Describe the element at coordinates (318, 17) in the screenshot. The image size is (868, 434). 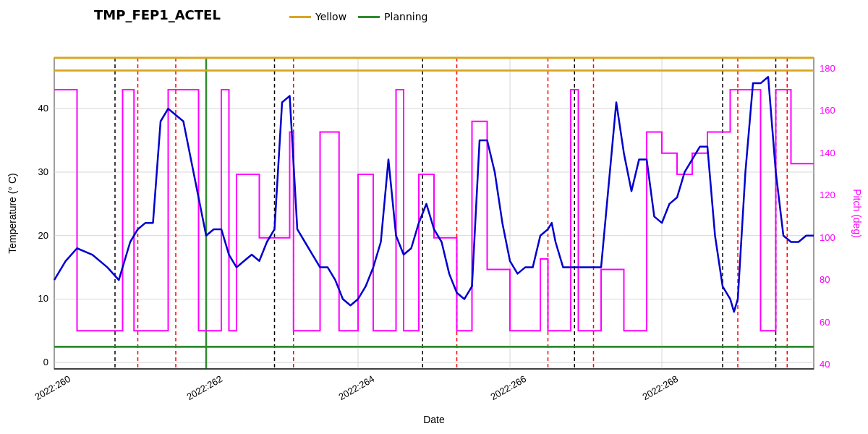
I see `legend-yellow: Yellow` at that location.